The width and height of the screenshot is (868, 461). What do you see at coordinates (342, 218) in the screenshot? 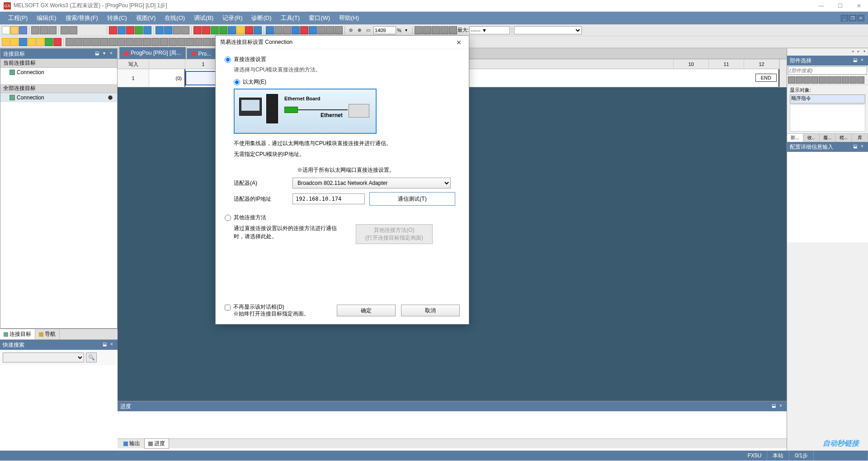
I see `other-method-radio: 其他连接方法` at bounding box center [342, 218].